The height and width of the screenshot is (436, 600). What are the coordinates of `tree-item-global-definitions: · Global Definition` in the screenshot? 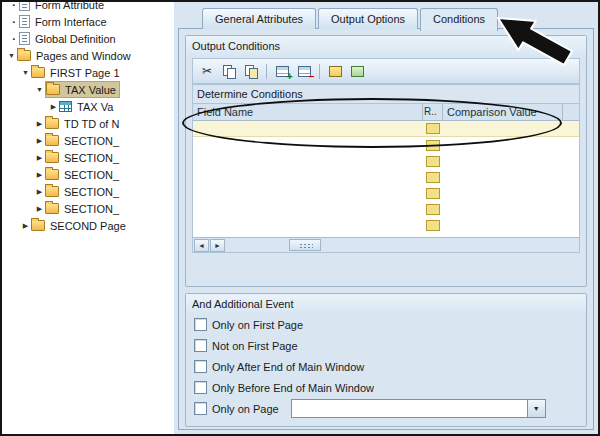 It's located at (87, 38).